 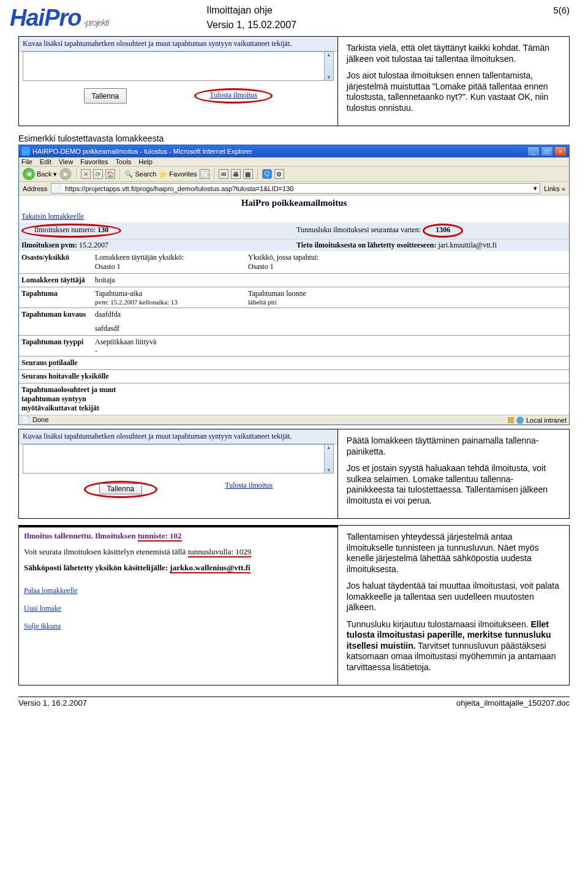 I want to click on tapahtuma-right2: läheltä piti, so click(x=407, y=302).